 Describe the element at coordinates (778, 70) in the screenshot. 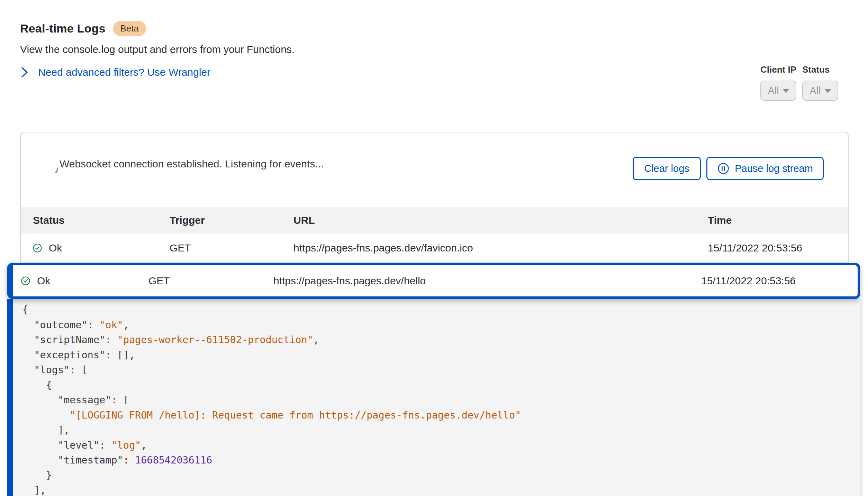

I see `client-ip-filter-label: Client IP` at that location.